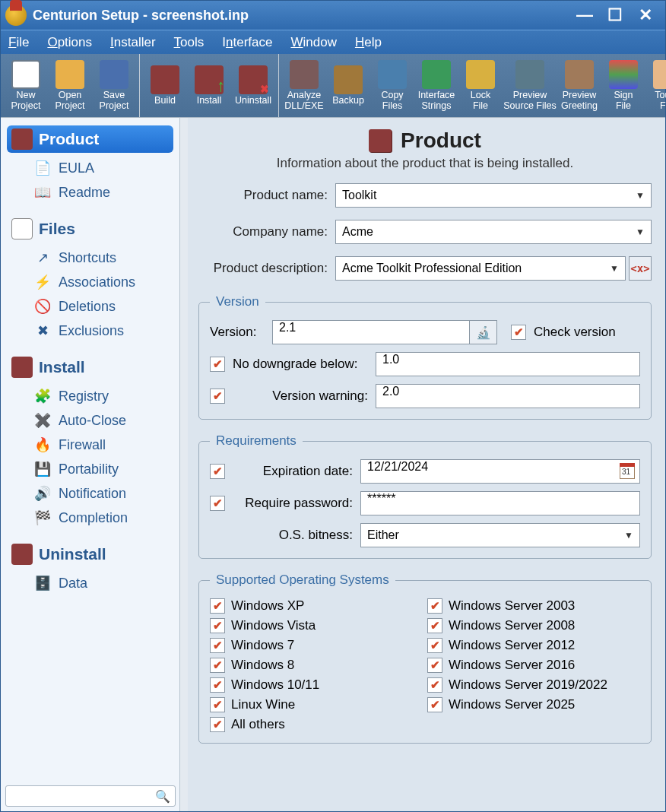  What do you see at coordinates (493, 195) in the screenshot?
I see `product-name-select: Toolkit` at bounding box center [493, 195].